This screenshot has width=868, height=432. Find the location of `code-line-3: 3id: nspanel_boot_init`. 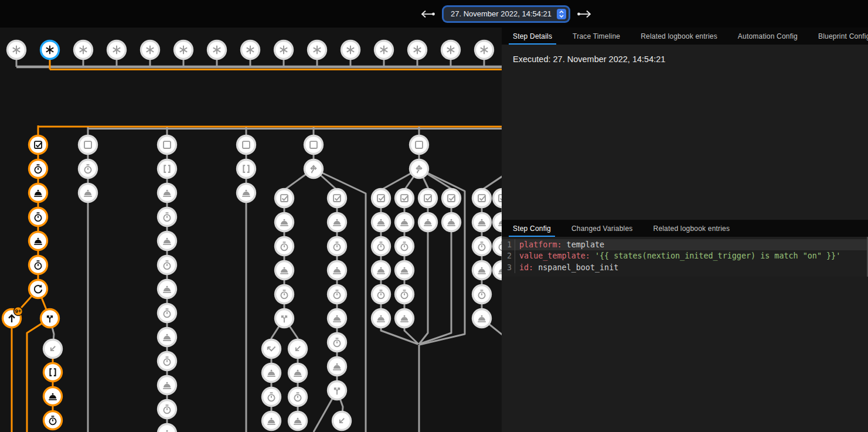

code-line-3: 3id: nspanel_boot_init is located at coordinates (685, 267).